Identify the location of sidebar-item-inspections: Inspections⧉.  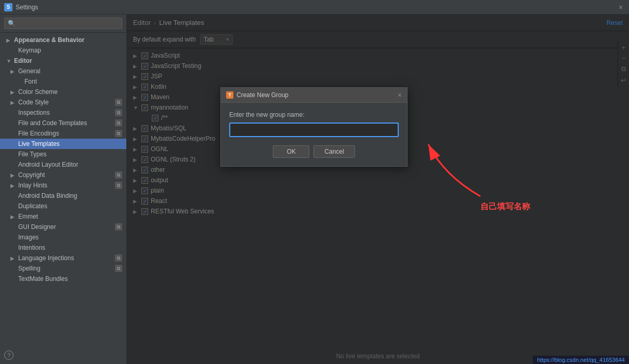
(63, 113).